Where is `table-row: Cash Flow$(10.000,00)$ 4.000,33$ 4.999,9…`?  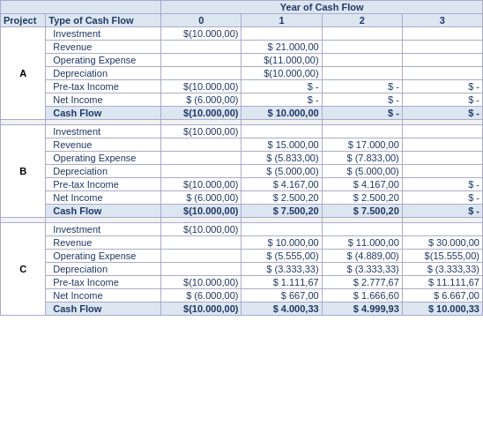 table-row: Cash Flow$(10.000,00)$ 4.000,33$ 4.999,9… is located at coordinates (242, 309).